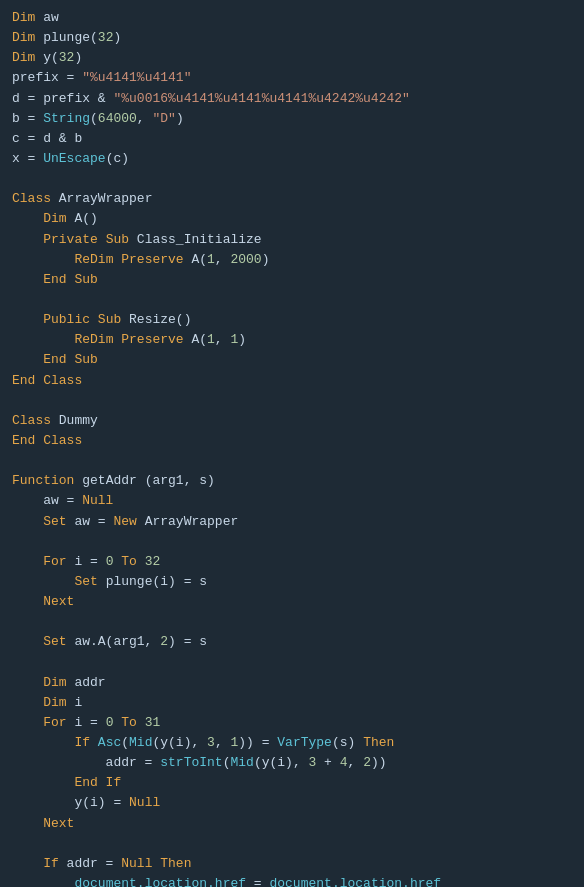 The image size is (584, 887). What do you see at coordinates (292, 139) in the screenshot?
I see `code-line: c = d & b` at bounding box center [292, 139].